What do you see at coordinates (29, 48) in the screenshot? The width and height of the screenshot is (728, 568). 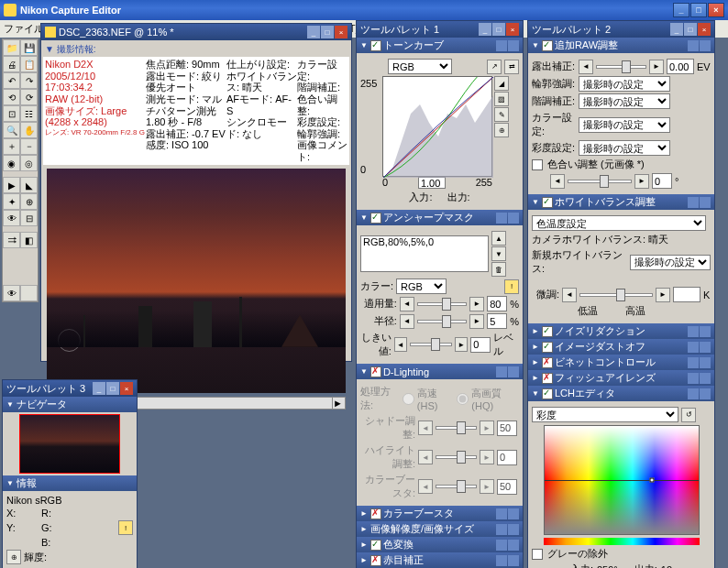 I see `tool-save: 💾` at bounding box center [29, 48].